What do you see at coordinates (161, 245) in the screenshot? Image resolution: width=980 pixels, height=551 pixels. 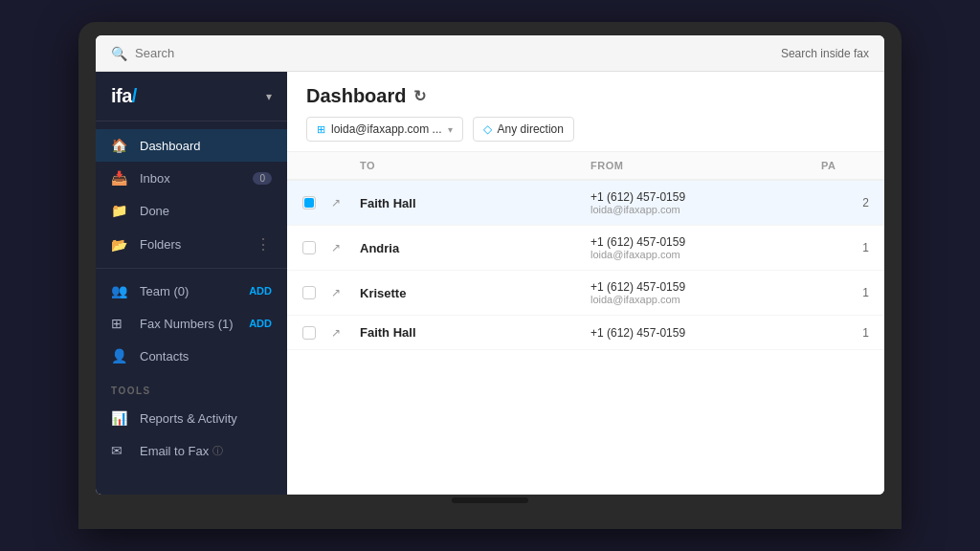 I see `sidebar-item-label: Folders` at bounding box center [161, 245].